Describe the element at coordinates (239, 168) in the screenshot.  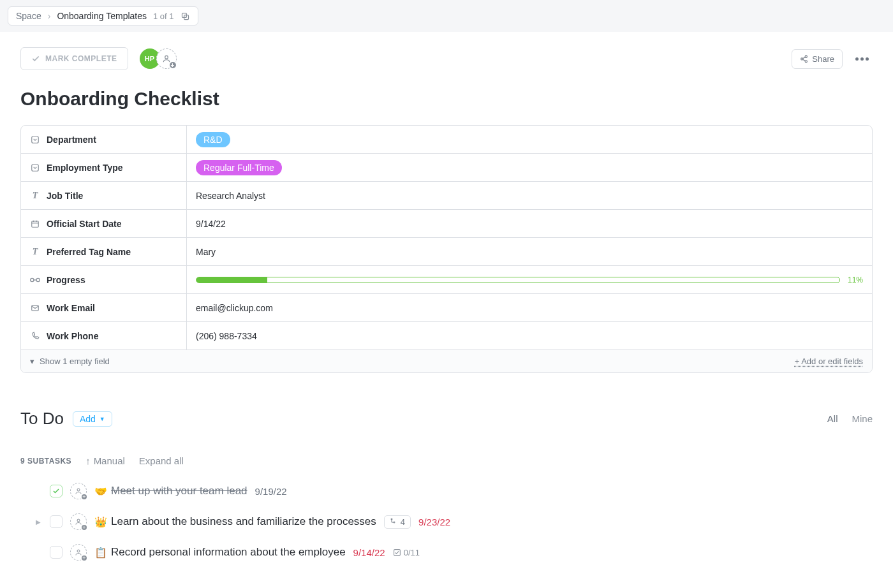
I see `employment-type-tag: Regular Full-Time` at that location.